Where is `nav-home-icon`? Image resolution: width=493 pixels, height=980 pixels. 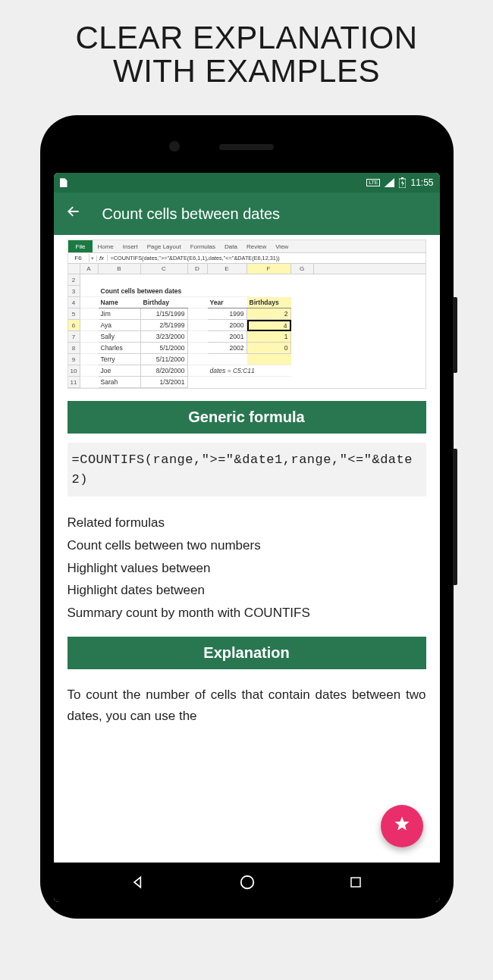 nav-home-icon is located at coordinates (247, 882).